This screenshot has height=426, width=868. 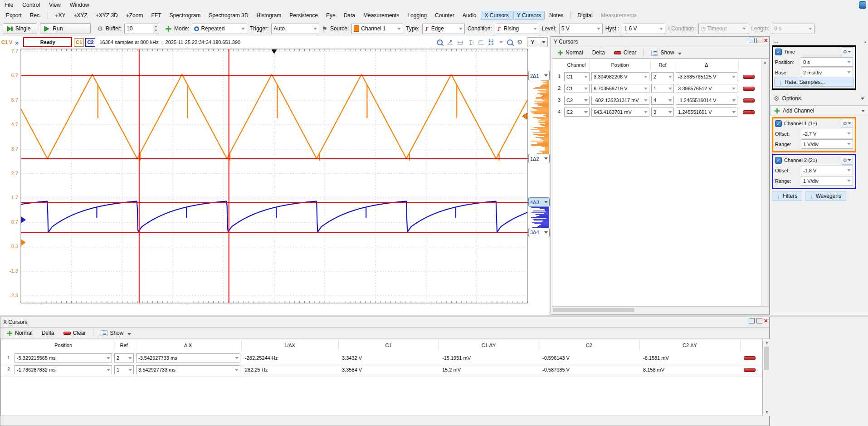 What do you see at coordinates (644, 29) in the screenshot?
I see `hyst-select: 1.6 V` at bounding box center [644, 29].